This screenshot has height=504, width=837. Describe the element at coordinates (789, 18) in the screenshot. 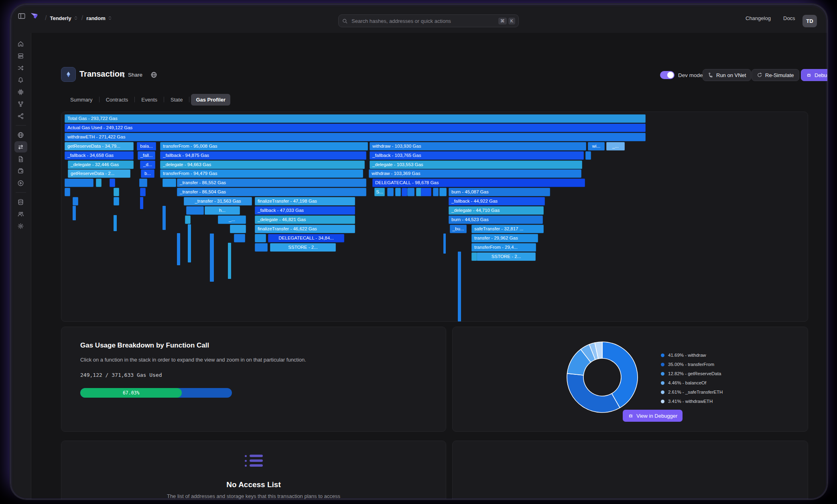

I see `docs-link: Docs` at that location.